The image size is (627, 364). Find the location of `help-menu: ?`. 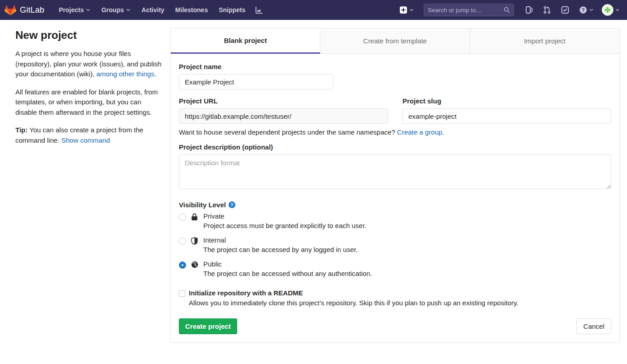

help-menu: ? is located at coordinates (586, 10).